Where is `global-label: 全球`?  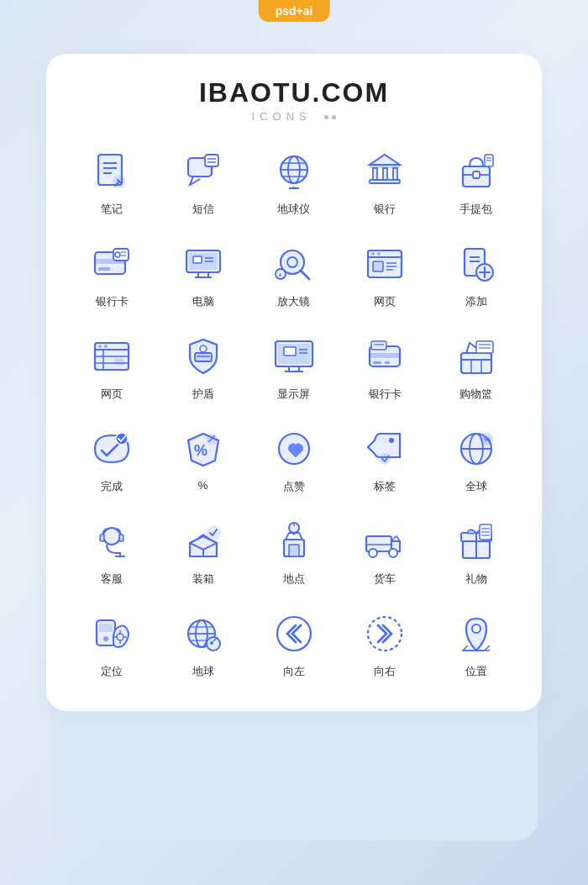
global-label: 全球 is located at coordinates (476, 487).